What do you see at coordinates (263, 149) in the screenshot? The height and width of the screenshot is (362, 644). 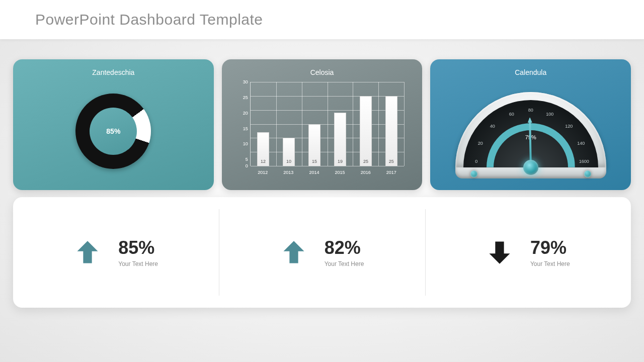 I see `bar-2012: 12` at bounding box center [263, 149].